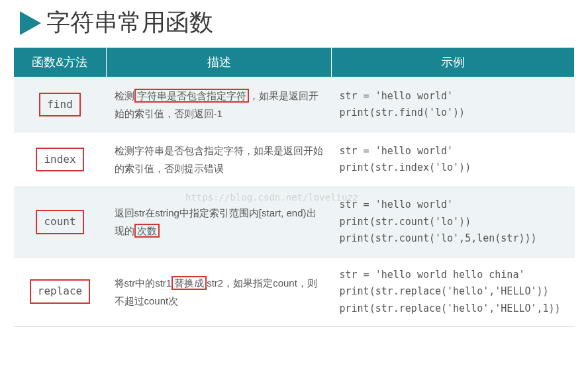  Describe the element at coordinates (219, 292) in the screenshot. I see `desc-cell: 将str中的str1替换成str2，如果指定count，则不超过count次` at that location.